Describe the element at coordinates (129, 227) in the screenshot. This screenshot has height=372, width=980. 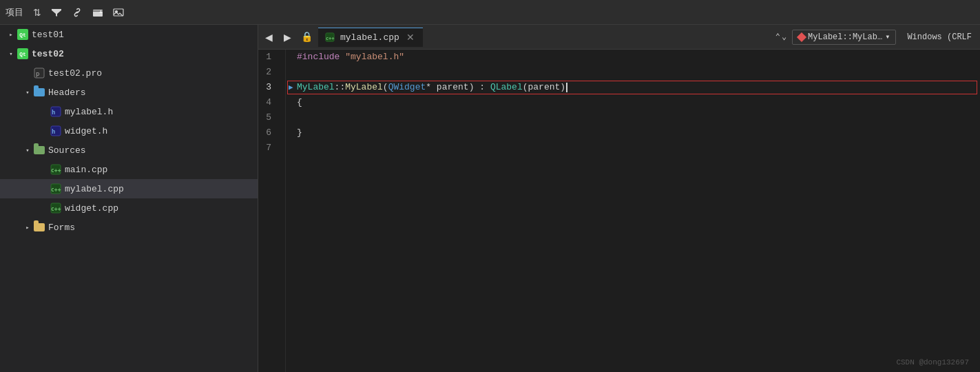
I see `sidebar-item-forms: Forms` at that location.